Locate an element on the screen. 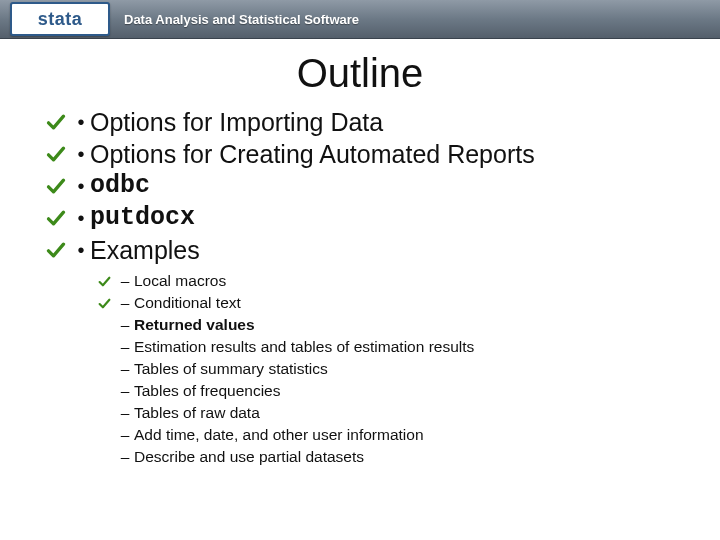 The height and width of the screenshot is (540, 720). main-item: • putdocx is located at coordinates (363, 218).